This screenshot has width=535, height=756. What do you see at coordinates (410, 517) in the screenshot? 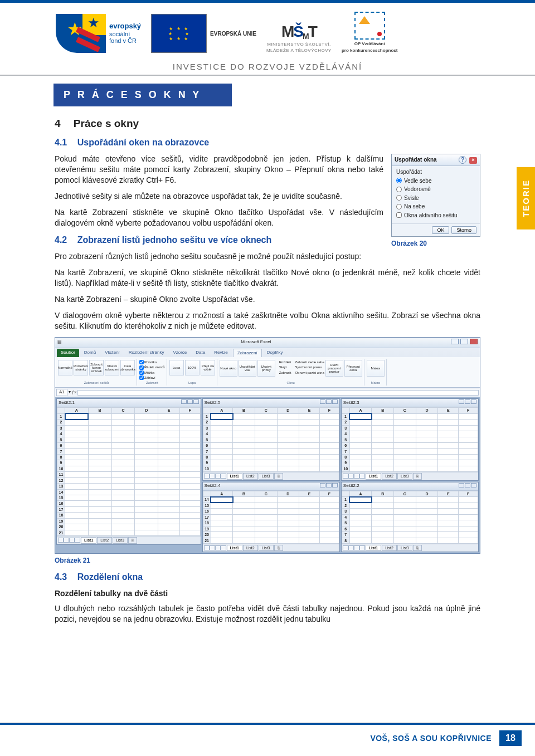
I see `workbook-window-2: Sešit2:2ABCDEF12345678List1List2List3⎘` at bounding box center [410, 517].